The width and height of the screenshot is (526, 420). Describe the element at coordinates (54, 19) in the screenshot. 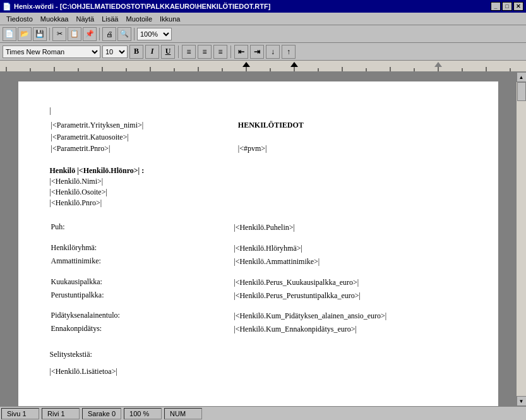

I see `menu-muokkaa: Muokkaa` at that location.